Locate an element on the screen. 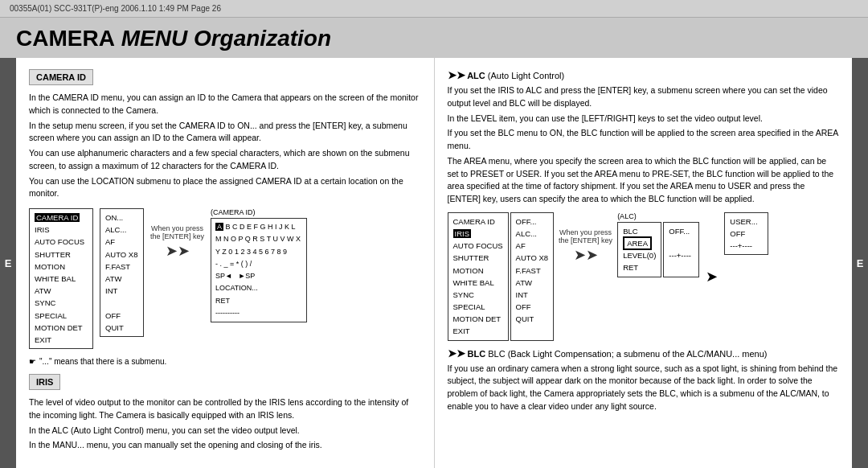 The image size is (868, 468). alc-main-menu-box: CAMERA ID IRIS AUTO FOCUS SHUTTER MOTION… is located at coordinates (478, 277).